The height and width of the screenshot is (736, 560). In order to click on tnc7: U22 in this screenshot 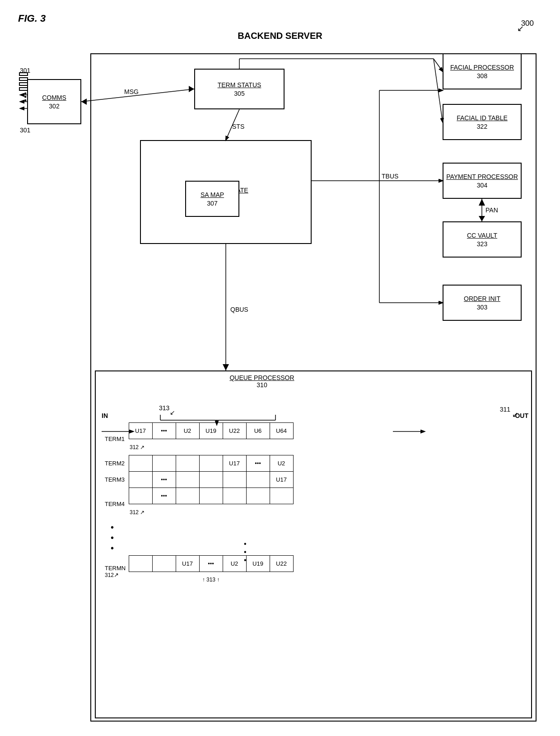, I will do `click(281, 563)`.